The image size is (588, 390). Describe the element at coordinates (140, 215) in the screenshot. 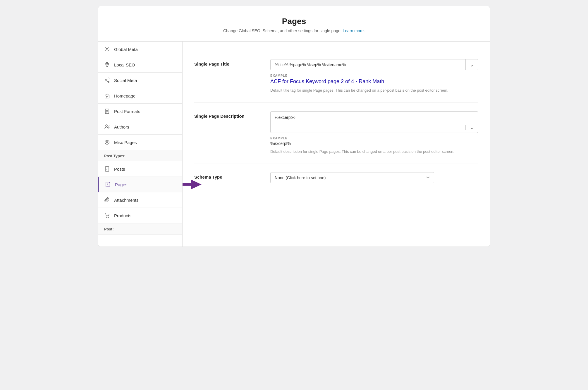

I see `sidebar-item-products: Products` at that location.